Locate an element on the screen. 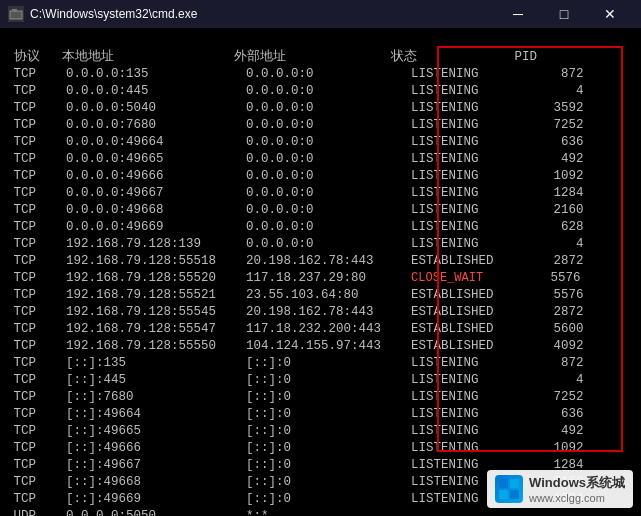 Image resolution: width=641 pixels, height=516 pixels. table-row: TCP 0.0.0.0:49665 0.0.0.0:0 LISTENING 49… is located at coordinates (295, 159).